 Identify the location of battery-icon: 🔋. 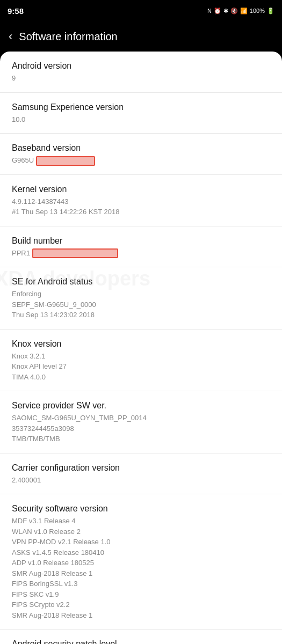
(271, 11).